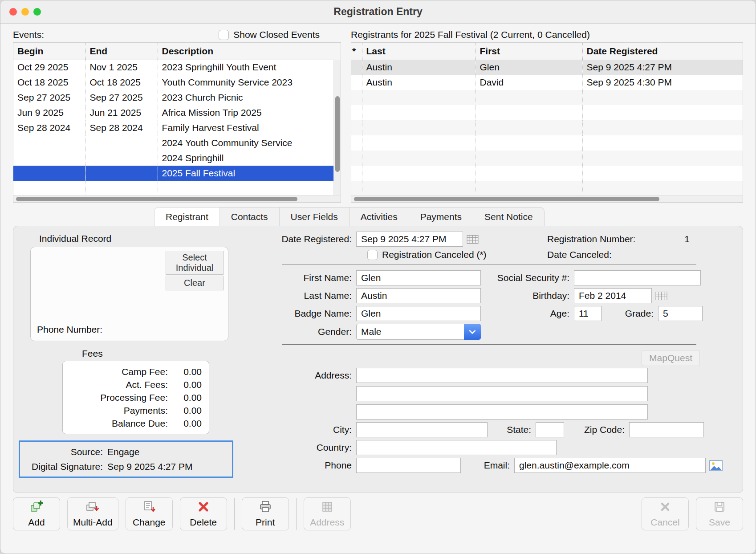  I want to click on address-line-2-input, so click(502, 394).